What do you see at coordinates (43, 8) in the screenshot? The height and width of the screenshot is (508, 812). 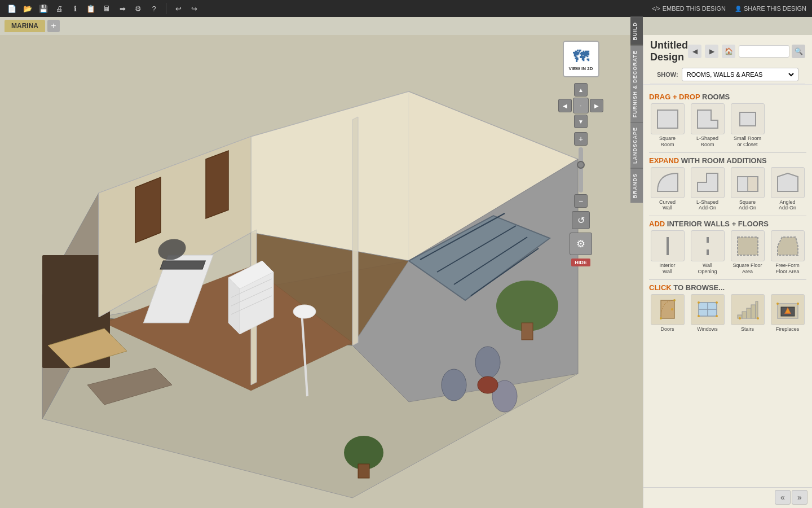 I see `save-icon: 💾` at bounding box center [43, 8].